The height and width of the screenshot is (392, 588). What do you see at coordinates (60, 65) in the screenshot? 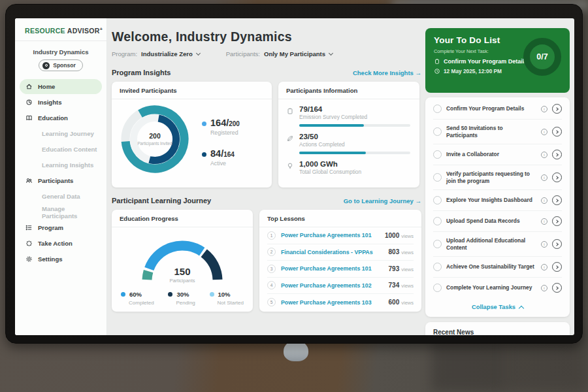
I see `sponsor-badge: Sponsor` at bounding box center [60, 65].